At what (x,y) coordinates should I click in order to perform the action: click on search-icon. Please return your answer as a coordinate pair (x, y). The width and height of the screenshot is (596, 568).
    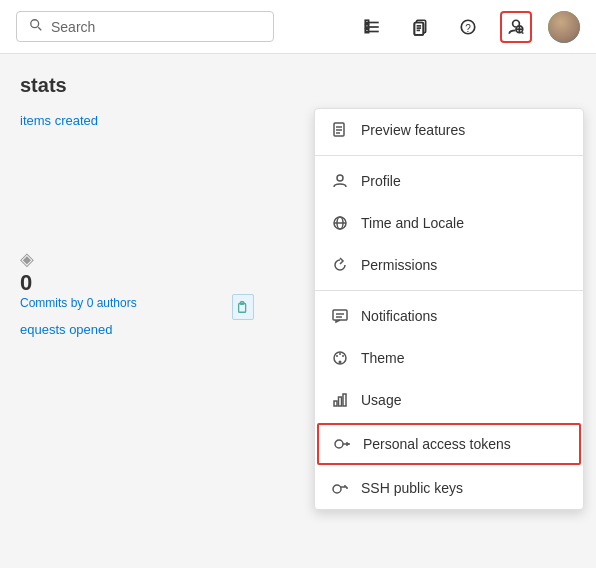
    Looking at the image, I should click on (36, 26).